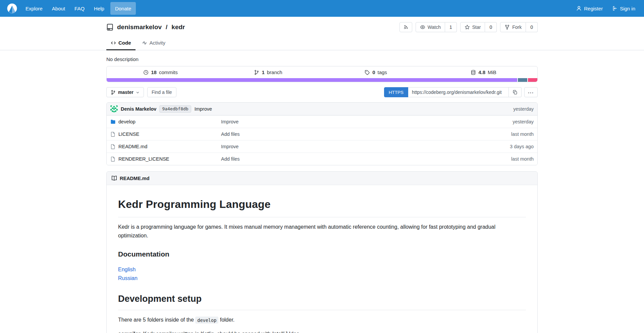  Describe the element at coordinates (268, 72) in the screenshot. I see `stat-branches: 1 branch` at that location.